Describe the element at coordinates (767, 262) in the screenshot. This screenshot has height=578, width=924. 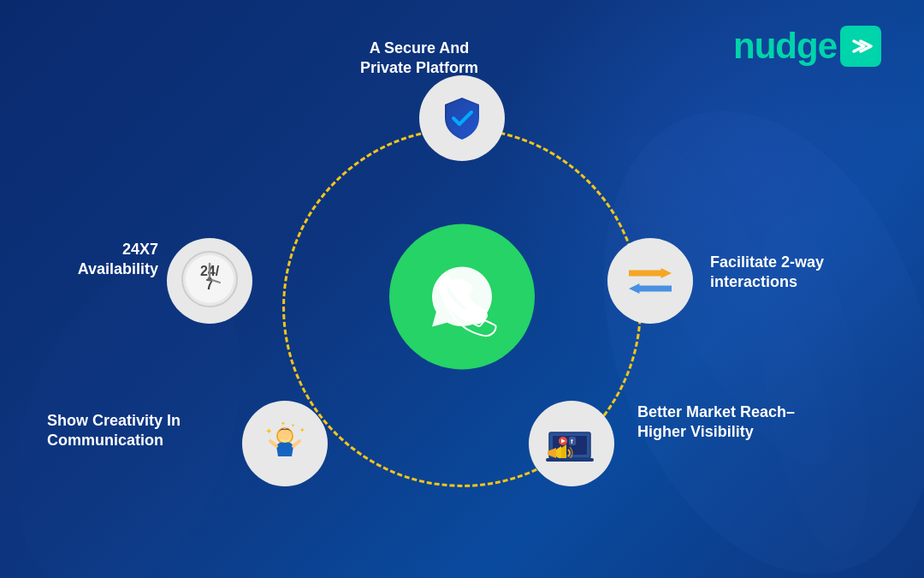
I see `label-twoway-line1: Facilitate 2-way` at that location.